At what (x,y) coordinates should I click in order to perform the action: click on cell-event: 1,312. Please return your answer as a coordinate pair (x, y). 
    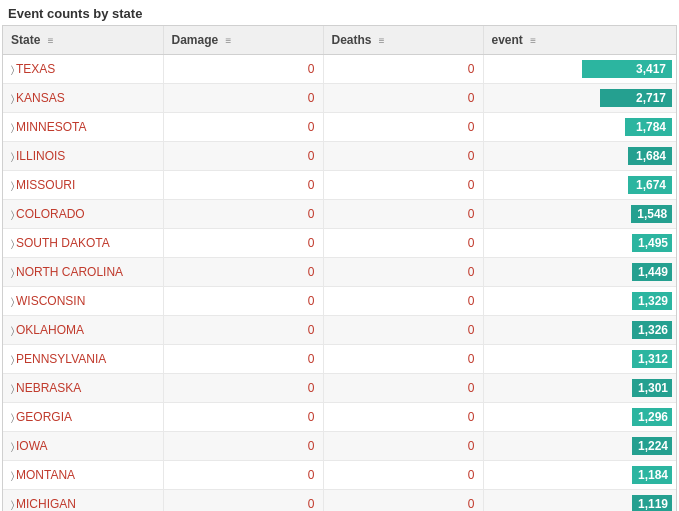
    Looking at the image, I should click on (580, 360).